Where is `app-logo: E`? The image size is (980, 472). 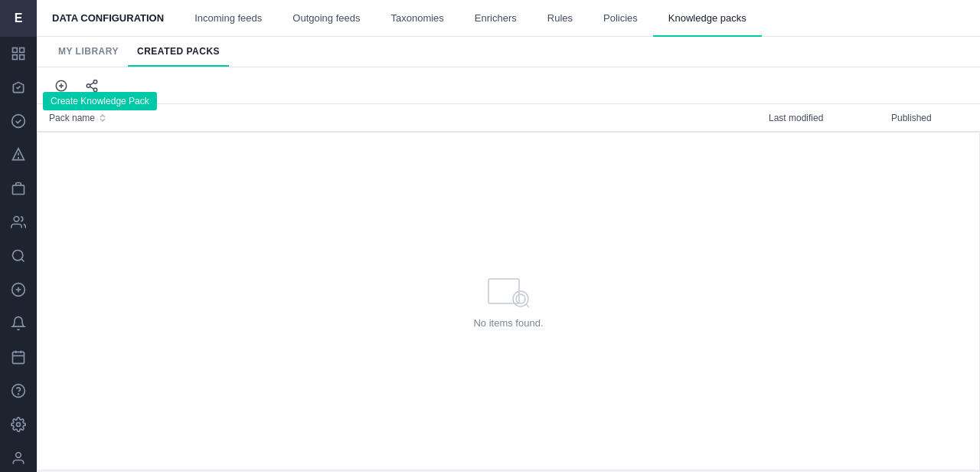
app-logo: E is located at coordinates (18, 18).